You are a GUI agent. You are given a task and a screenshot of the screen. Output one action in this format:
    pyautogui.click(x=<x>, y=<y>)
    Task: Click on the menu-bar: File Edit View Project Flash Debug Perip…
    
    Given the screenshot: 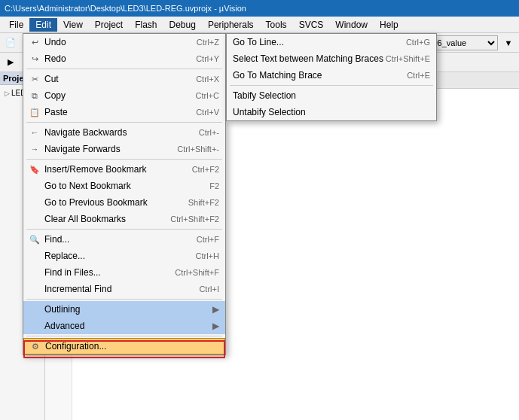 What is the action you would take?
    pyautogui.click(x=259, y=25)
    